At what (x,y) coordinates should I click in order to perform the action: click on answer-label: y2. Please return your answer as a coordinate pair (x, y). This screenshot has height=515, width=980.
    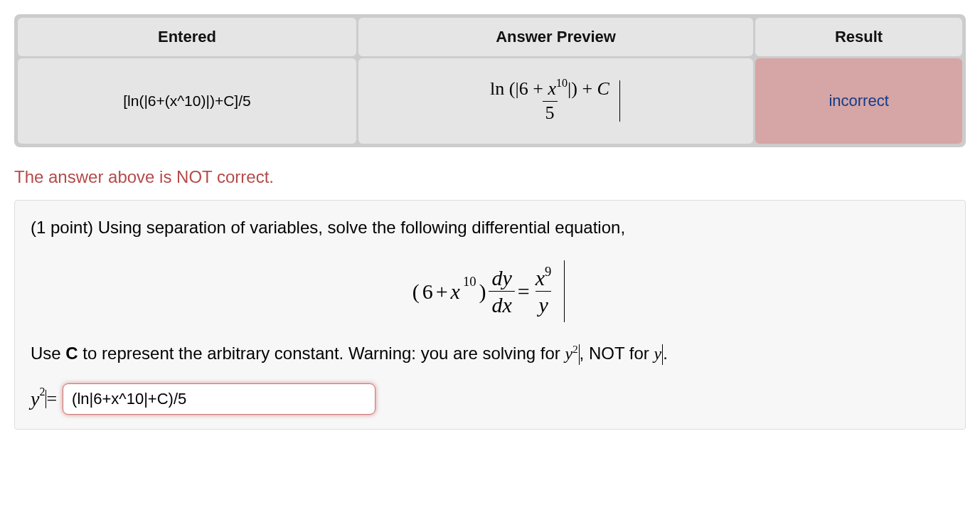
    Looking at the image, I should click on (38, 399).